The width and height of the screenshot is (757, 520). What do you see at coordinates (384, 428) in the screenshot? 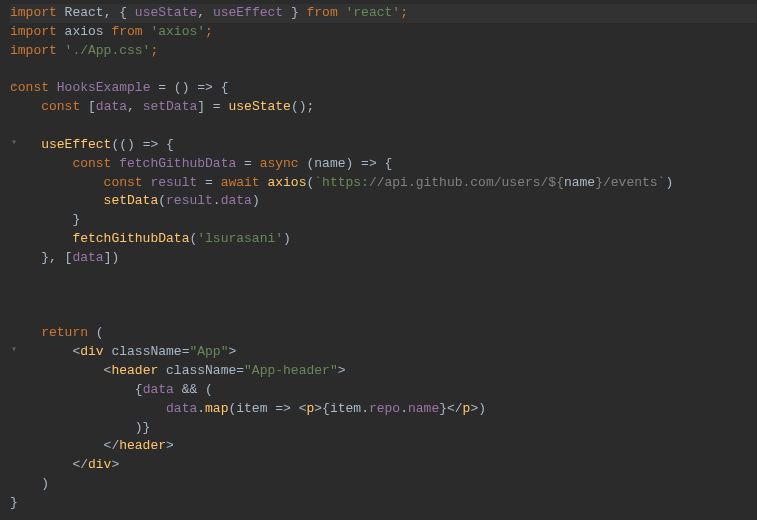
I see `code-line: )}` at bounding box center [384, 428].